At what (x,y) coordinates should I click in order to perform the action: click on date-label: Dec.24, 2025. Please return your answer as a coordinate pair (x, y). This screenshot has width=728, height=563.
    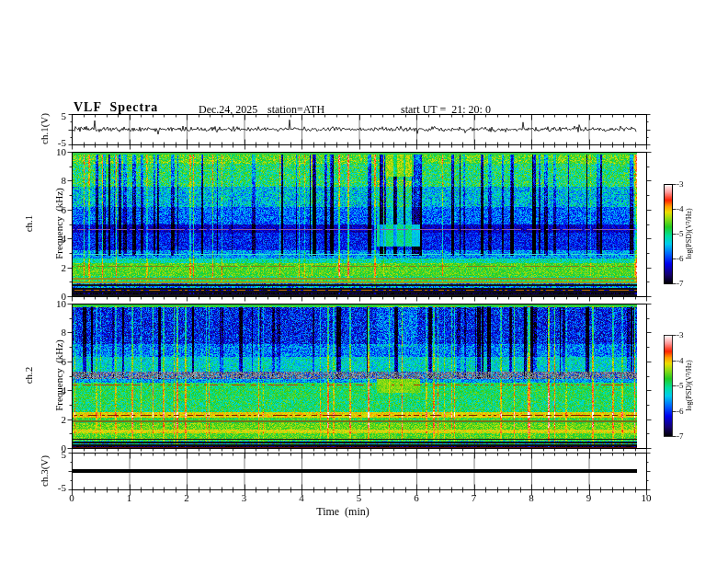
    Looking at the image, I should click on (228, 110).